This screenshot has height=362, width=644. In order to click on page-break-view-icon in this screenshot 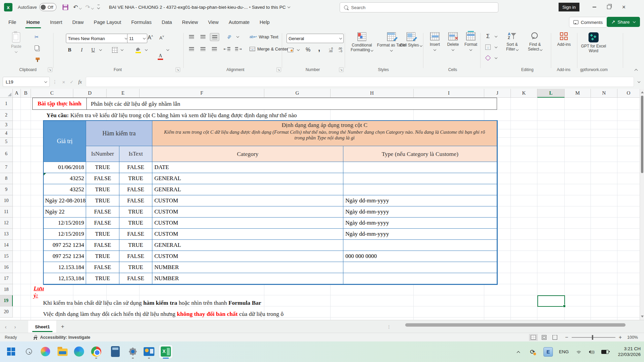, I will do `click(555, 337)`.